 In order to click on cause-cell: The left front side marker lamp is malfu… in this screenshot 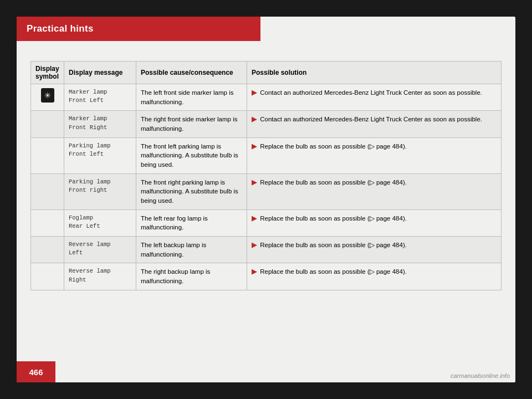, I will do `click(192, 98)`.